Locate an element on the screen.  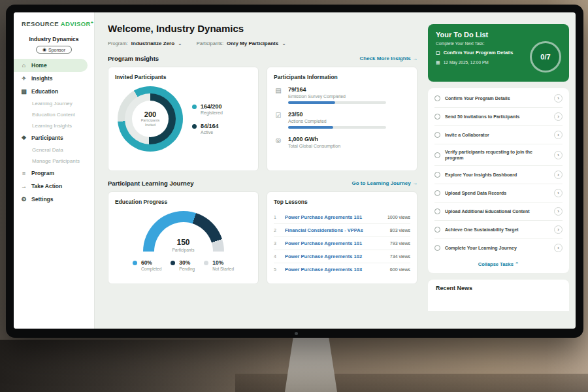
sidebar-item-home: ⌂ Home is located at coordinates (51, 65).